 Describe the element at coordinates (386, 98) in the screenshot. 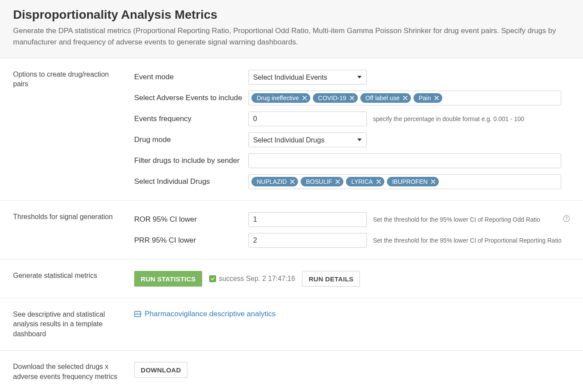

I see `tag: Off label use` at that location.